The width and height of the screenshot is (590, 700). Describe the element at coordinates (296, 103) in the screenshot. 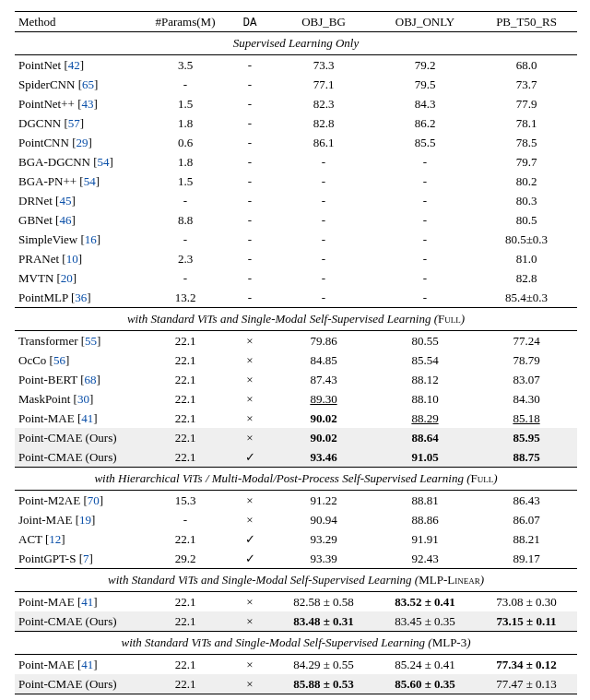

I see `table-row: PointNet++ [43]1.5-82.384.377.9` at that location.